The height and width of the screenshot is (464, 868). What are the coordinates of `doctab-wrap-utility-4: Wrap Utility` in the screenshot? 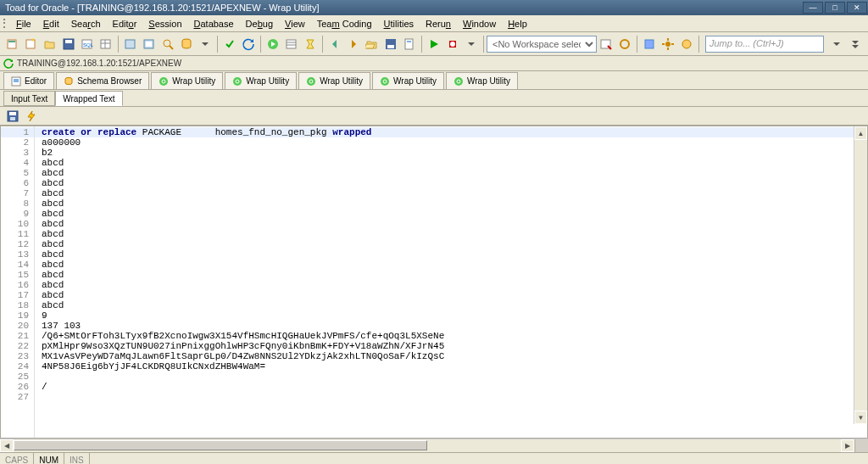 It's located at (334, 81).